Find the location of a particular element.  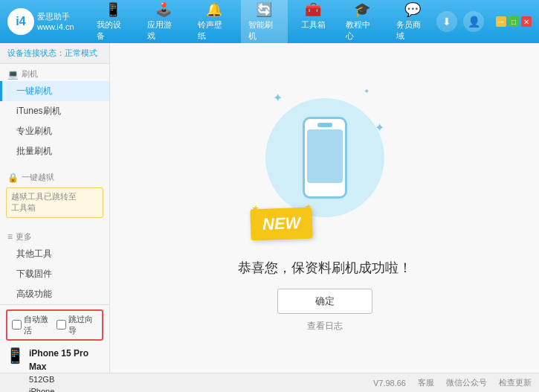

device-info: 📱 iPhone 15 Pro Max 512GB iPhone is located at coordinates (55, 369).